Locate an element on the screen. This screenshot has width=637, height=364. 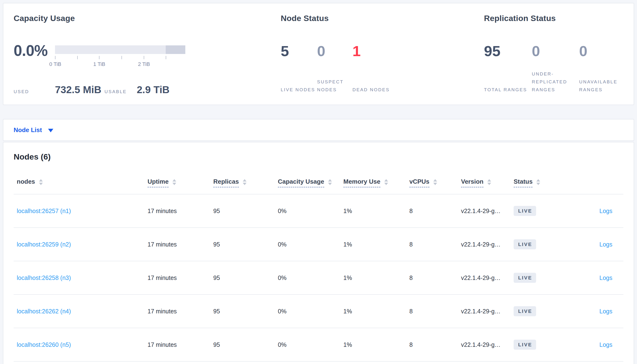
under-replicated-ranges-count: 0 is located at coordinates (555, 51).